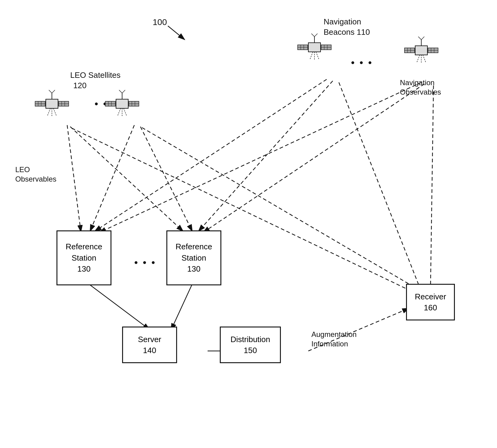 The image size is (497, 448). Describe the element at coordinates (194, 258) in the screenshot. I see `ref-station-right-label: ReferenceStation130` at that location.